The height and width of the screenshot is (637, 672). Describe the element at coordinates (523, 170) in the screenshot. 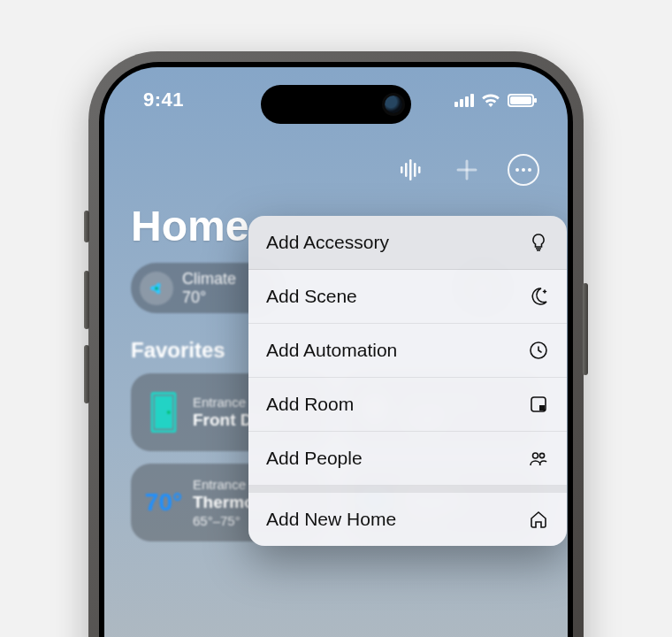

I see `more-button` at that location.